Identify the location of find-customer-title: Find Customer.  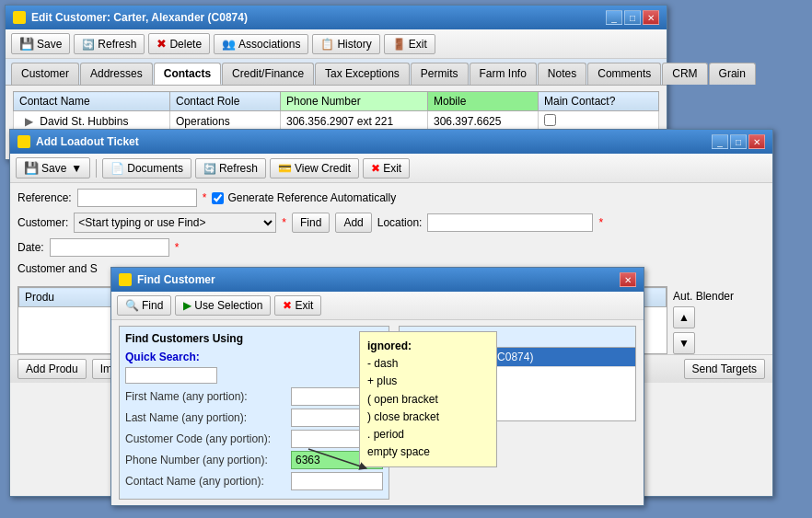
(177, 280).